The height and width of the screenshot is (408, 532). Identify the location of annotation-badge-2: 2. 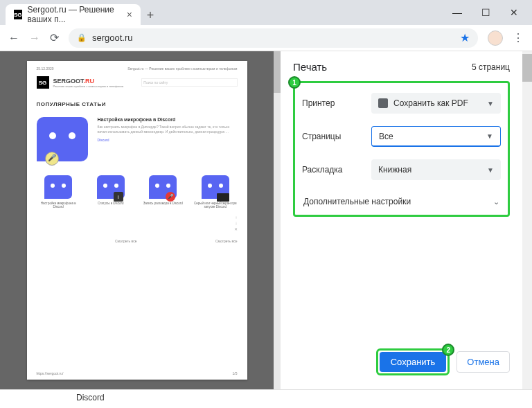
(448, 350).